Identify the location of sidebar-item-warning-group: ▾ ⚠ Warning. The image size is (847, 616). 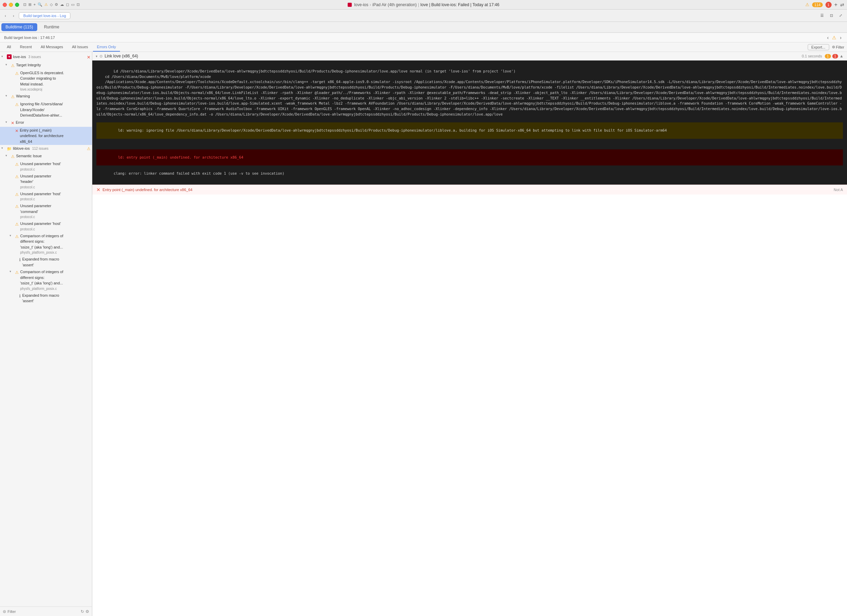
(46, 96).